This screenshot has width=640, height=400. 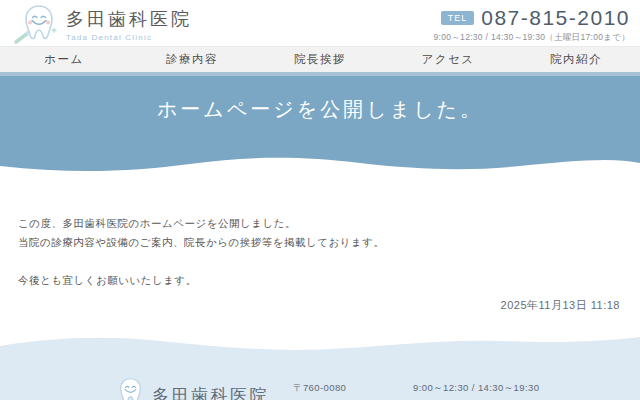 What do you see at coordinates (320, 110) in the screenshot?
I see `page-title: ホームページを公開しました。` at bounding box center [320, 110].